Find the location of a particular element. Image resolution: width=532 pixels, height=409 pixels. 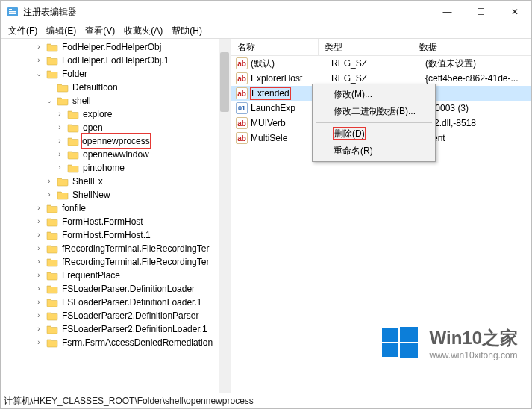

tree-item: ›FSLoaderParser.DefinitionLoader.1 is located at coordinates (116, 302).